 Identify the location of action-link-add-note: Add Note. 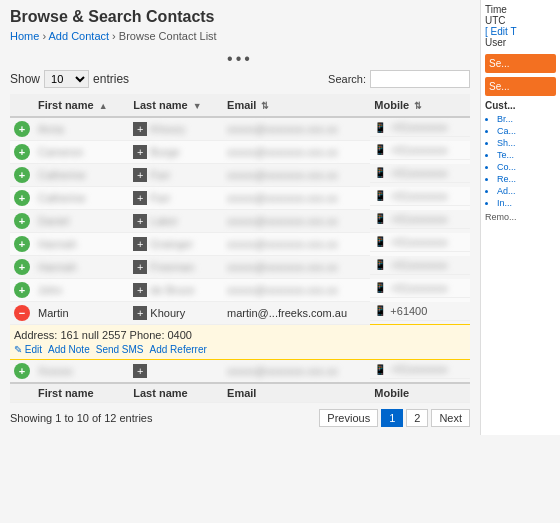
(69, 350).